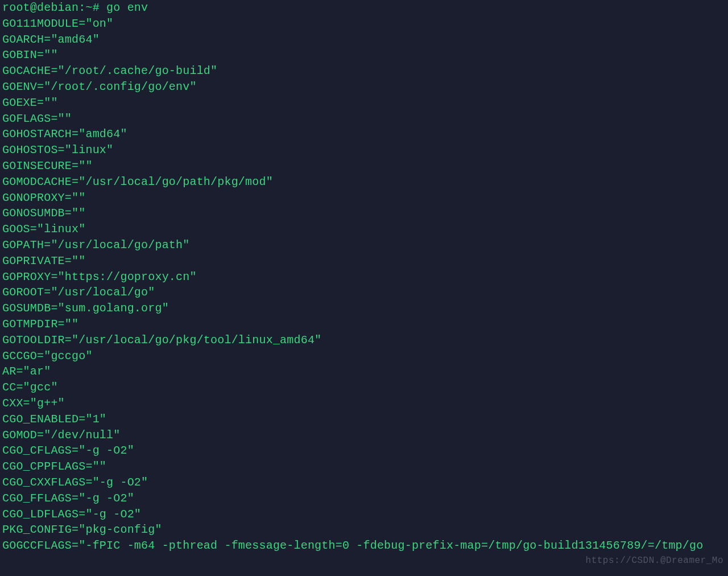  Describe the element at coordinates (364, 451) in the screenshot. I see `env-line: CGO_CFLAGS="-g -O2"` at that location.